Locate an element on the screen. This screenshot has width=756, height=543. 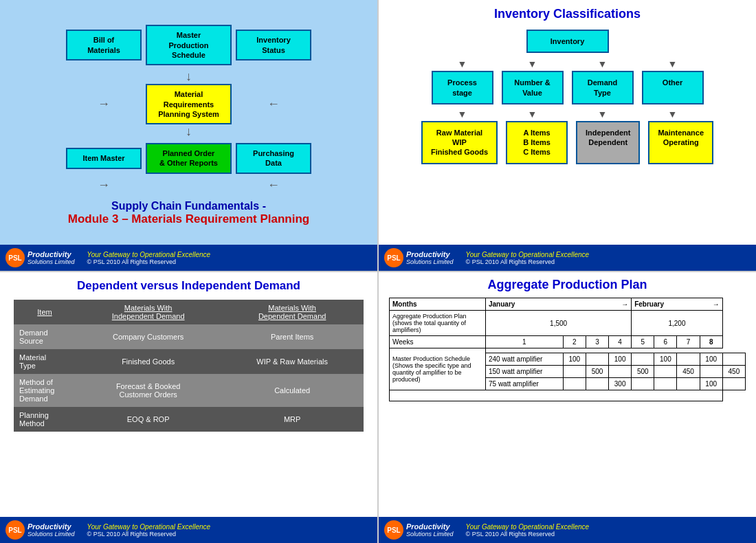
p150-w2: 500 is located at coordinates (597, 372).